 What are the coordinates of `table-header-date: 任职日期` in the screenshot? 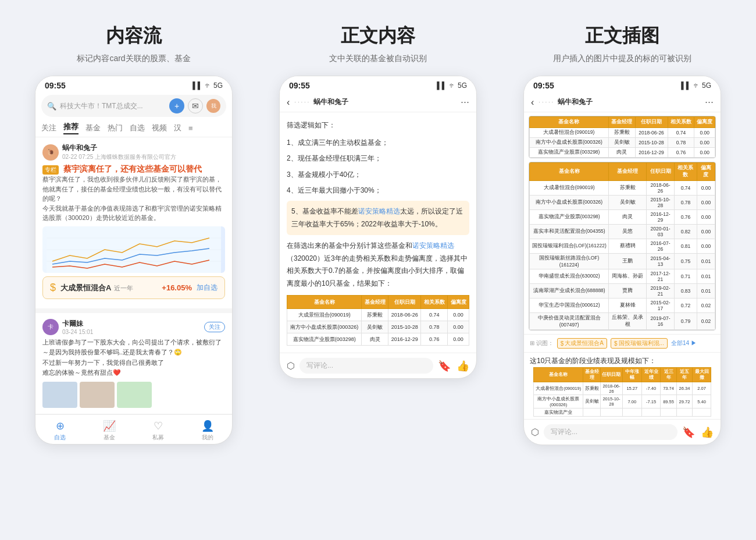 It's located at (405, 301).